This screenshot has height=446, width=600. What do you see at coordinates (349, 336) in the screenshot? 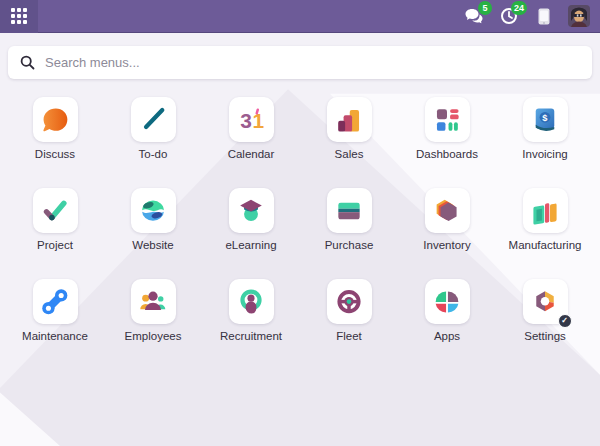
I see `app-label: Fleet` at bounding box center [349, 336].